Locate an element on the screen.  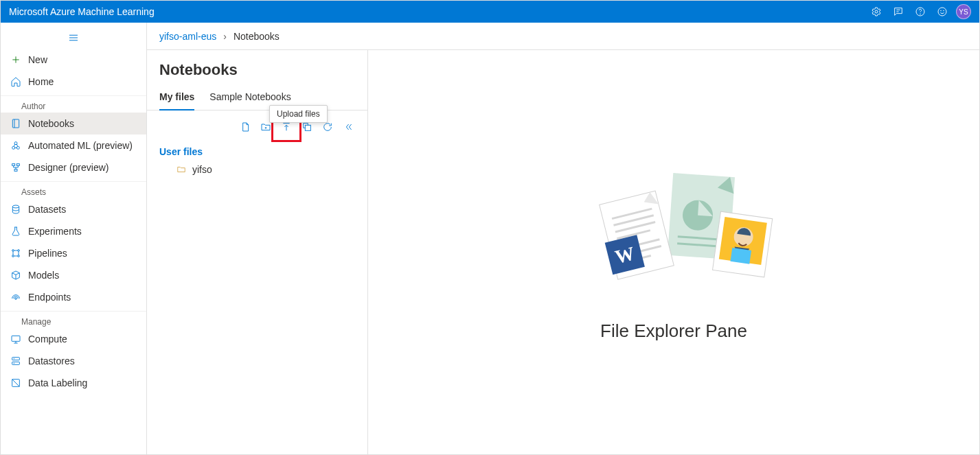
nav-group-manage: Manage is located at coordinates (73, 320).